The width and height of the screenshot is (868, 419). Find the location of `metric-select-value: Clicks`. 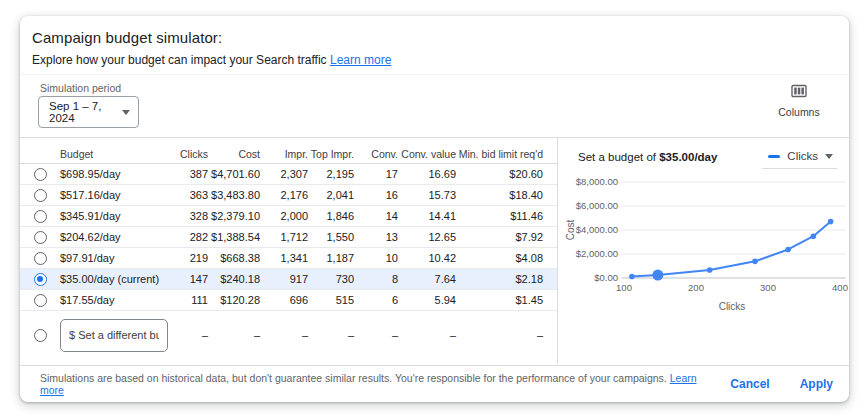

metric-select-value: Clicks is located at coordinates (802, 156).